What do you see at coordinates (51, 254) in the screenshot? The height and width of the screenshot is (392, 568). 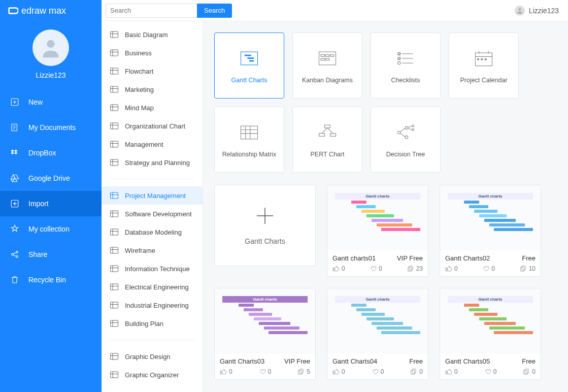 I see `nav-share: Share` at bounding box center [51, 254].